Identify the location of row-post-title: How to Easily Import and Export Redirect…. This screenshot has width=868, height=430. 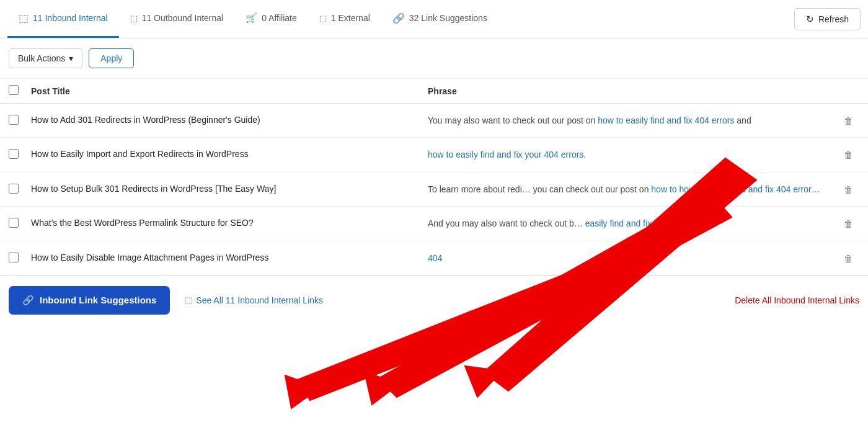
(229, 154).